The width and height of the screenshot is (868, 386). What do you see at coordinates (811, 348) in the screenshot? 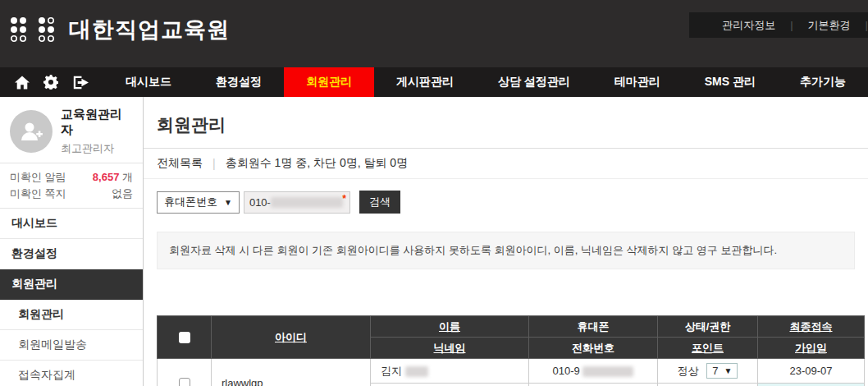
I see `col-header-join-date: 가입일` at bounding box center [811, 348].